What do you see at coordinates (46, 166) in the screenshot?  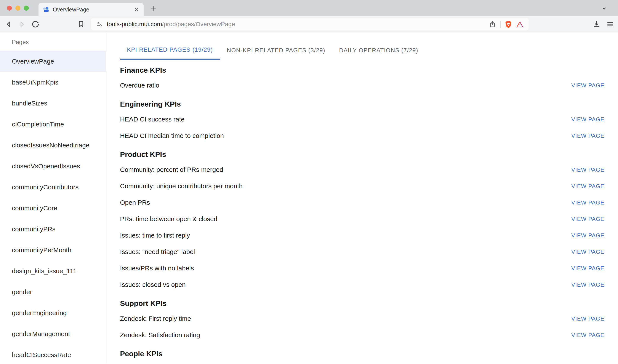 I see `sidebar-item-label: closedVsOpenedIssues` at bounding box center [46, 166].